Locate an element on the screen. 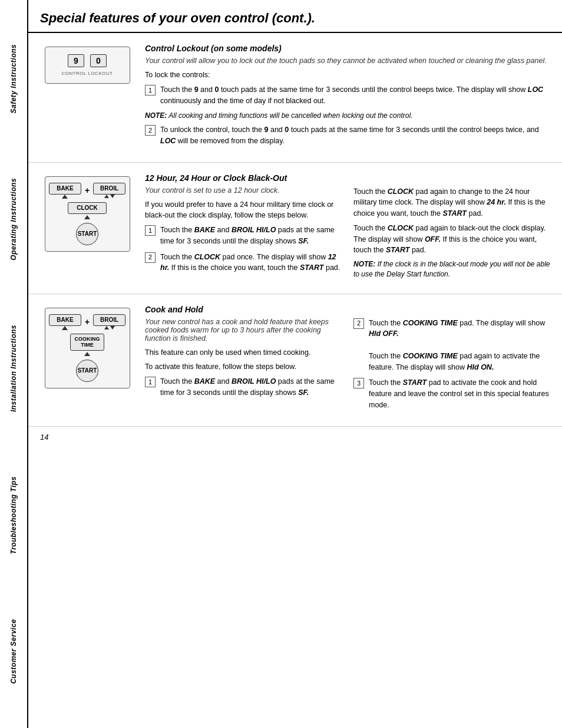 The image size is (562, 728). clock-note: NOTE: If the clock is in the black-out m… is located at coordinates (452, 269).